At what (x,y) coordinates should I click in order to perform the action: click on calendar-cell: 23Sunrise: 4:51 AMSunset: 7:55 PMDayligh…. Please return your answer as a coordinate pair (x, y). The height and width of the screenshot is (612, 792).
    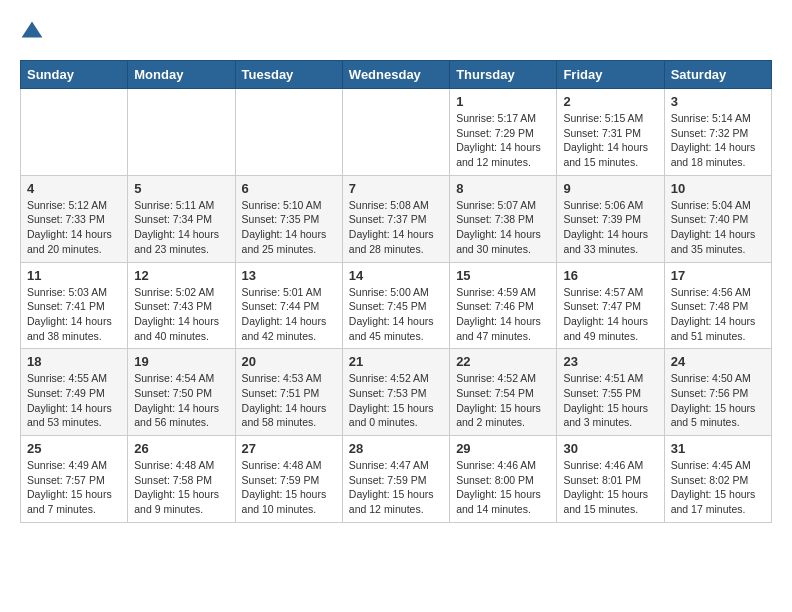
    Looking at the image, I should click on (610, 392).